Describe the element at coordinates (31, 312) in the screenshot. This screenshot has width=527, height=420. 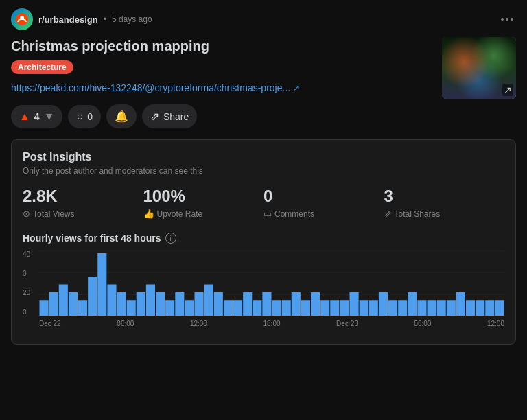
I see `y-label-0: 0` at that location.